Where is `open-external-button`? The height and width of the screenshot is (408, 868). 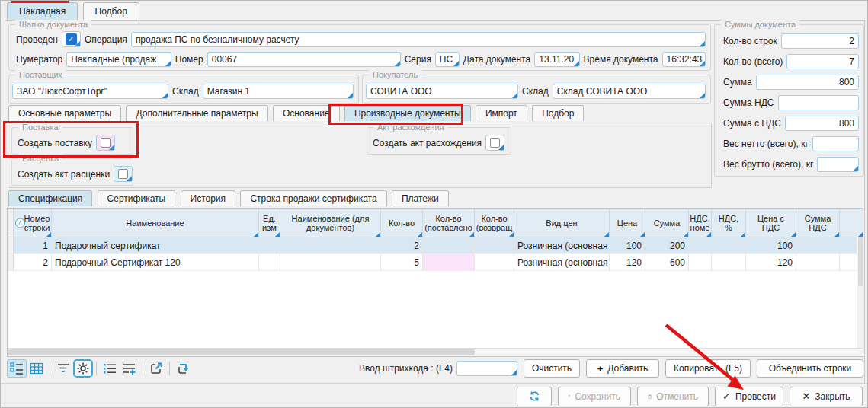 open-external-button is located at coordinates (156, 368).